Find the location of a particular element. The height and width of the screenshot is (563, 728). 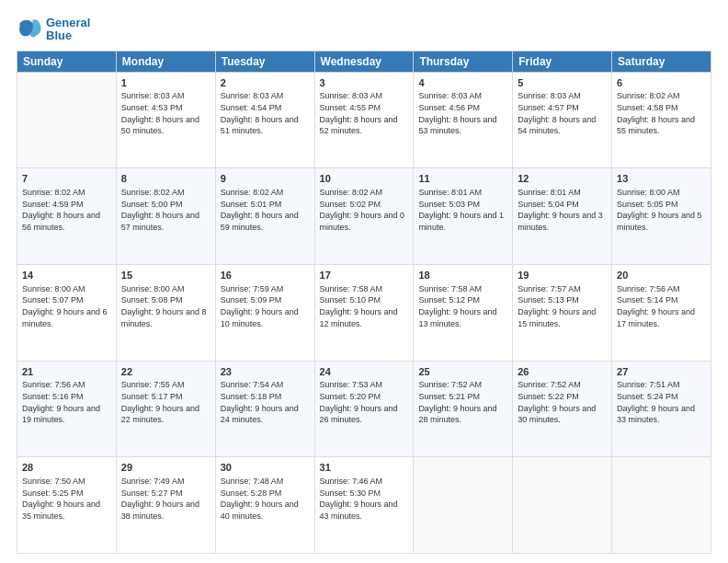

calendar-cell: 19Sunrise: 7:57 AMSunset: 5:13 PMDayligh… is located at coordinates (563, 313).